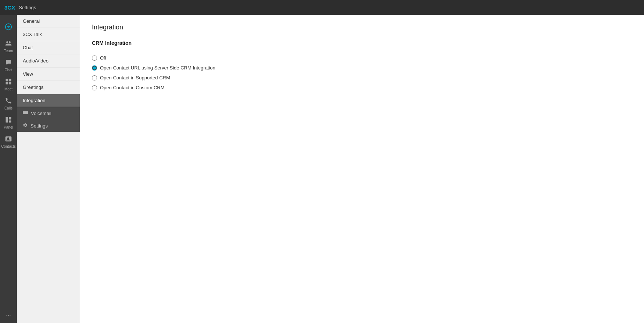 The width and height of the screenshot is (644, 323). What do you see at coordinates (49, 35) in the screenshot?
I see `sidebar-item-3cxtalk: 3CX Talk` at bounding box center [49, 35].